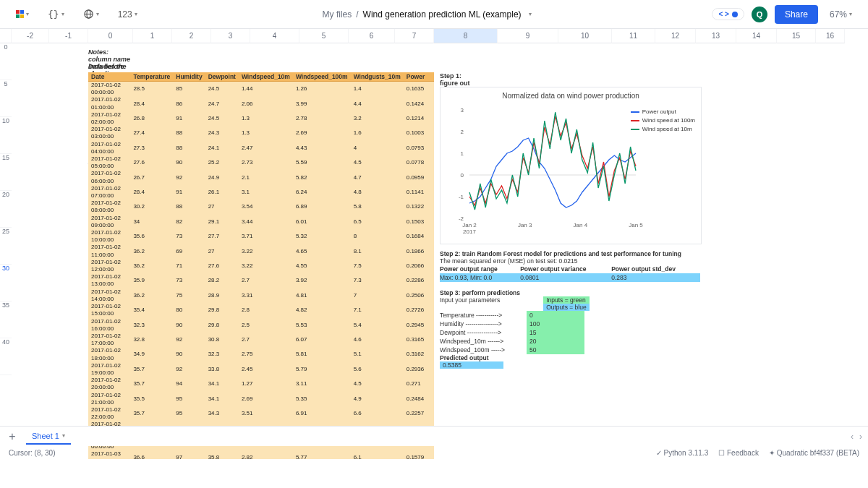  I want to click on table-row: 2017-01-02 10:00:0035.67327.73.715.3280.…, so click(261, 236).